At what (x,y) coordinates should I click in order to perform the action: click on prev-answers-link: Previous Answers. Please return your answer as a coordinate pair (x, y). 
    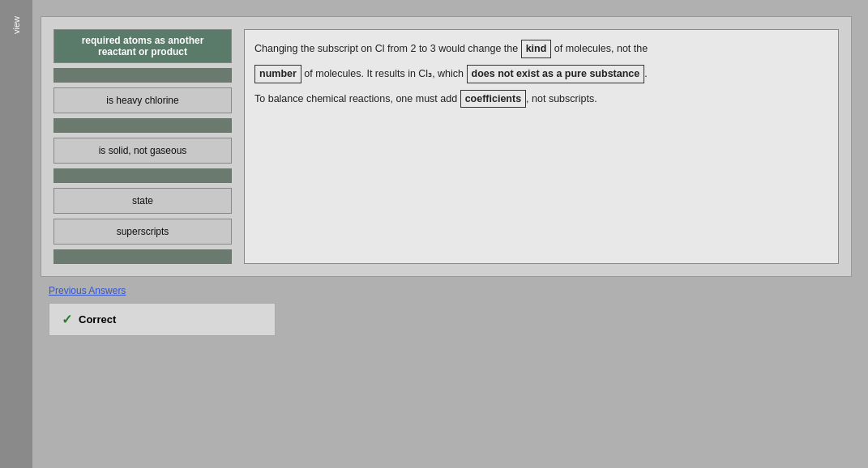
    Looking at the image, I should click on (451, 291).